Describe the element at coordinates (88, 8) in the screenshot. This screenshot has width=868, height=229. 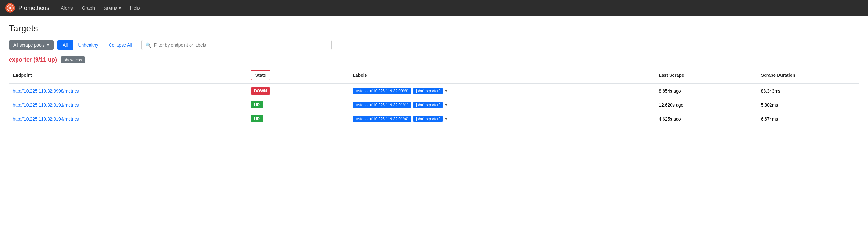
I see `nav-graph: Graph` at that location.